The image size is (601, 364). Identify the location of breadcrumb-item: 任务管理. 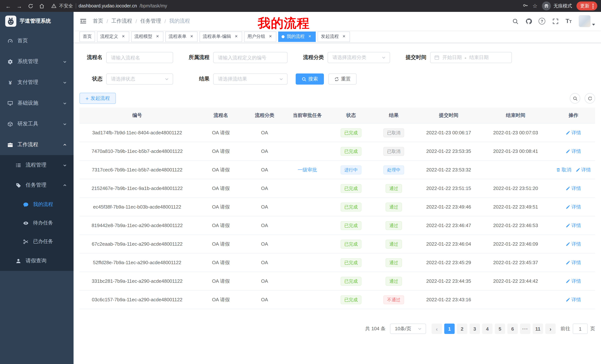
(151, 21).